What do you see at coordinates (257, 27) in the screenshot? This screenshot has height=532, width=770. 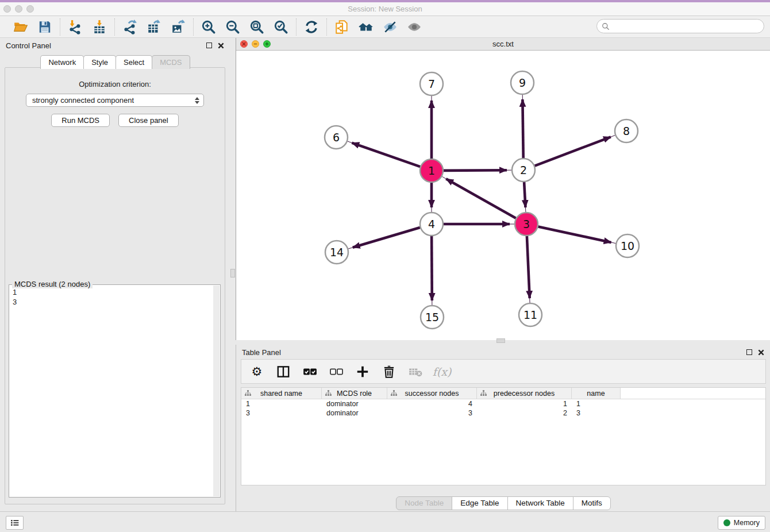 I see `zoom-fit-icon` at bounding box center [257, 27].